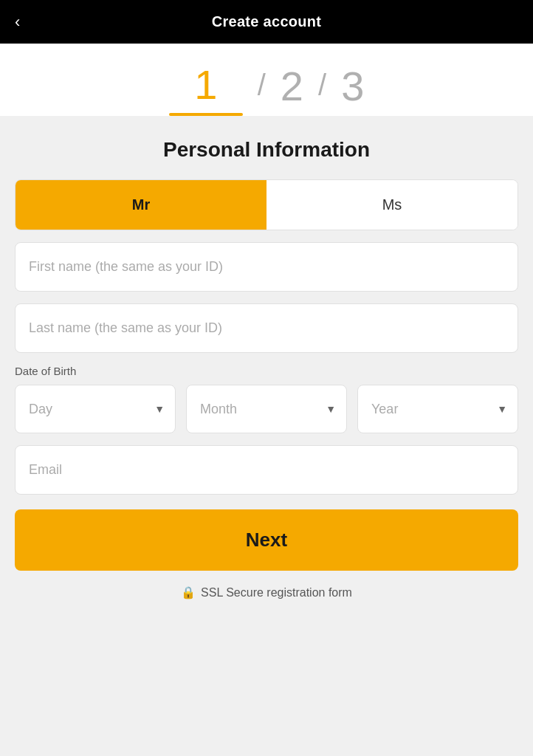  Describe the element at coordinates (188, 592) in the screenshot. I see `lock-icon: 🔒` at that location.